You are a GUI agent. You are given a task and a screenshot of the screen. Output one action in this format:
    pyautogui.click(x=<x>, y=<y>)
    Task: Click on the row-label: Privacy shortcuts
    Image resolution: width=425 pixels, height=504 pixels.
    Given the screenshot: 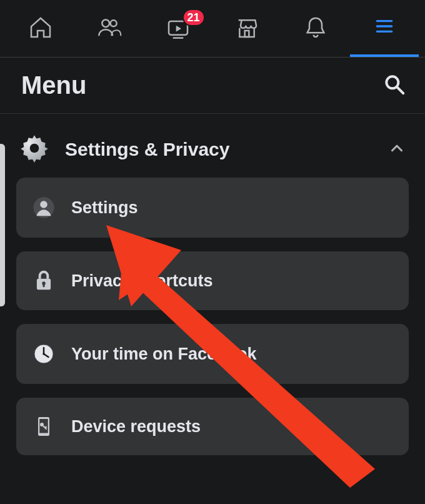 What is the action you would take?
    pyautogui.click(x=142, y=281)
    